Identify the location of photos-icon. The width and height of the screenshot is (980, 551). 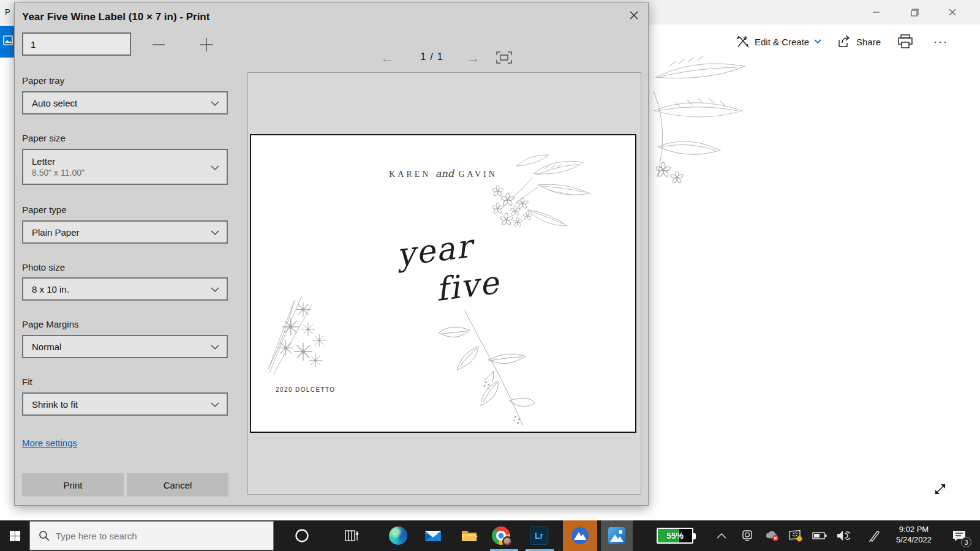
(617, 536).